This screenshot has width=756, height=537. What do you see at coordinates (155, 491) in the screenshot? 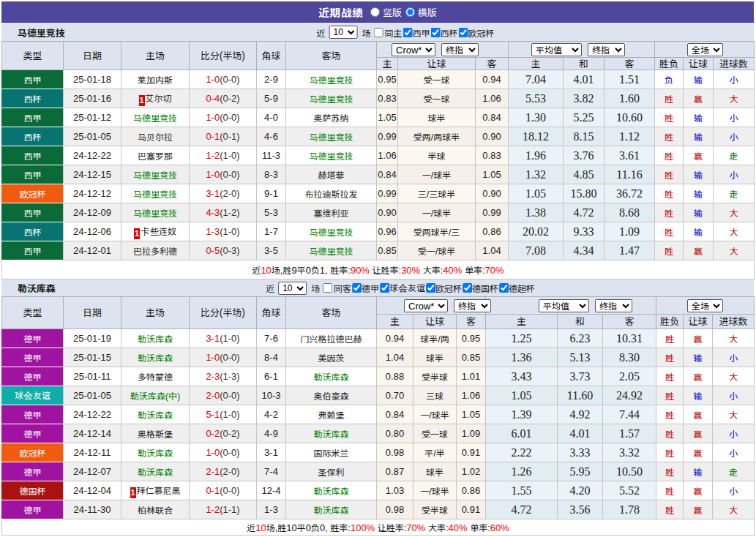
I see `home-team: 1拜仁慕尼黑` at bounding box center [155, 491].